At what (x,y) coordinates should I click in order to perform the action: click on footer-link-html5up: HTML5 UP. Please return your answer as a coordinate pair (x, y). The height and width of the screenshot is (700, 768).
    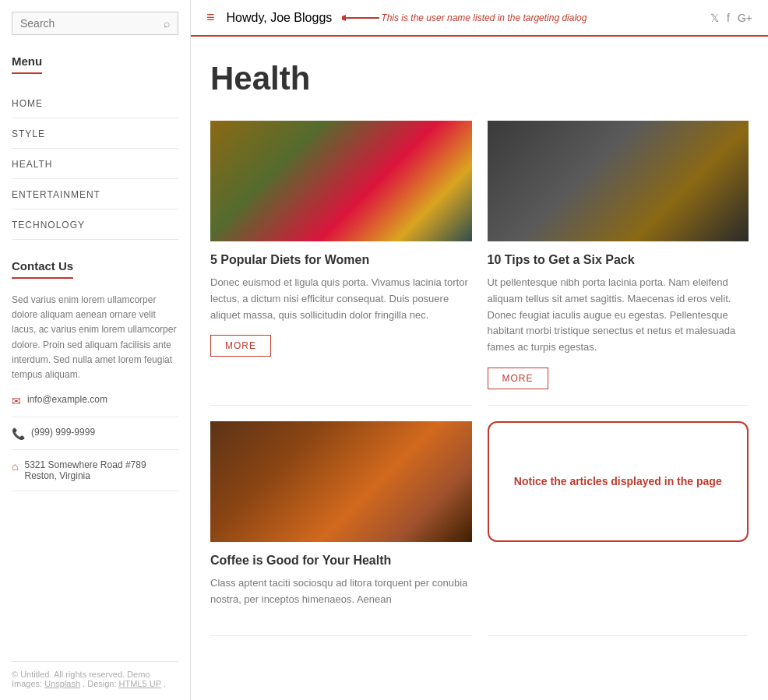
    Looking at the image, I should click on (140, 684).